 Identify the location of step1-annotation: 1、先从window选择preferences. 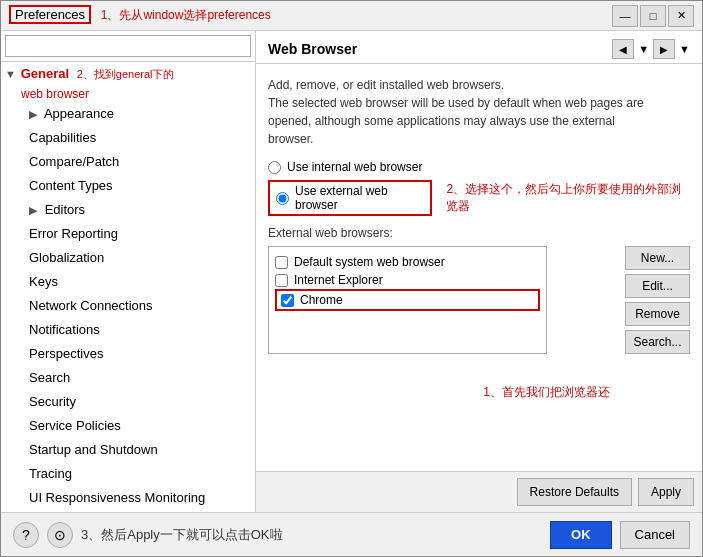
(186, 15).